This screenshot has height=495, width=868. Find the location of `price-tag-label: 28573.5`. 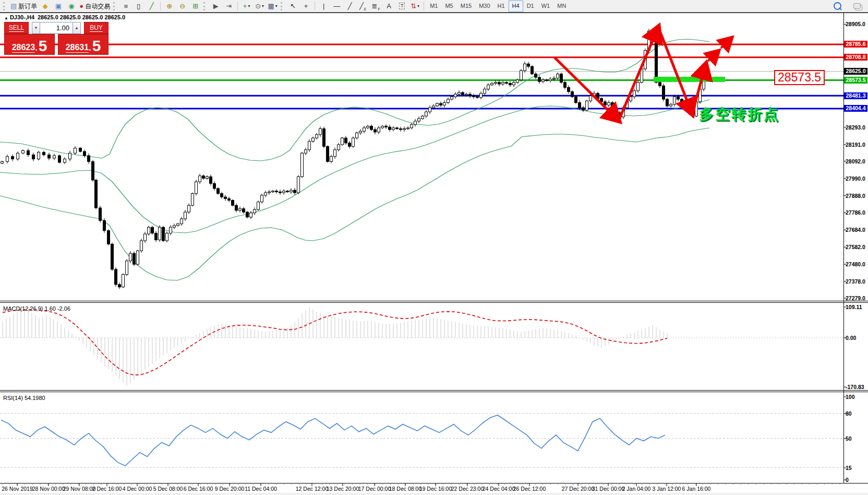

price-tag-label: 28573.5 is located at coordinates (799, 77).